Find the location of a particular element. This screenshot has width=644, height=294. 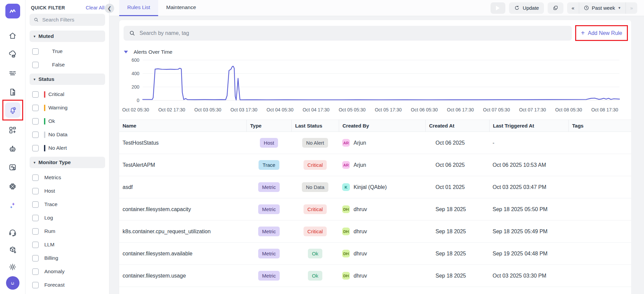

table-row: TestHostStatusHostNo AlertARArjunOct 06 … is located at coordinates (375, 143).